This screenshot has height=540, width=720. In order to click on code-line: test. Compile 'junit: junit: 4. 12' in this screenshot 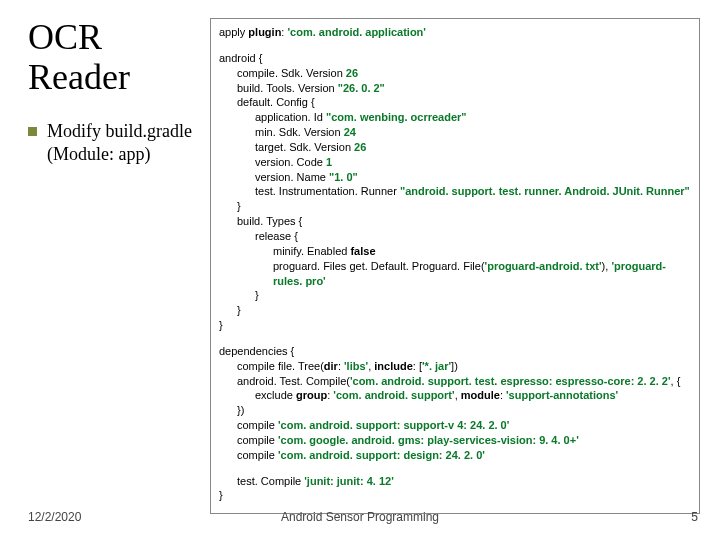, I will do `click(455, 482)`.